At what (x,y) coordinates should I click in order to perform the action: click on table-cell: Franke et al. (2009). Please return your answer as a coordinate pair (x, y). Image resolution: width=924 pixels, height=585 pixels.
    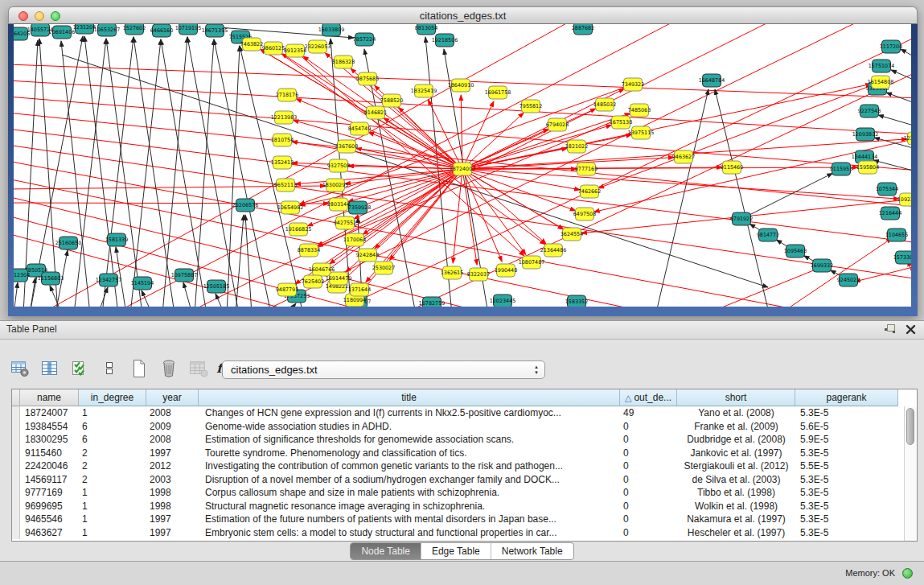
    Looking at the image, I should click on (737, 426).